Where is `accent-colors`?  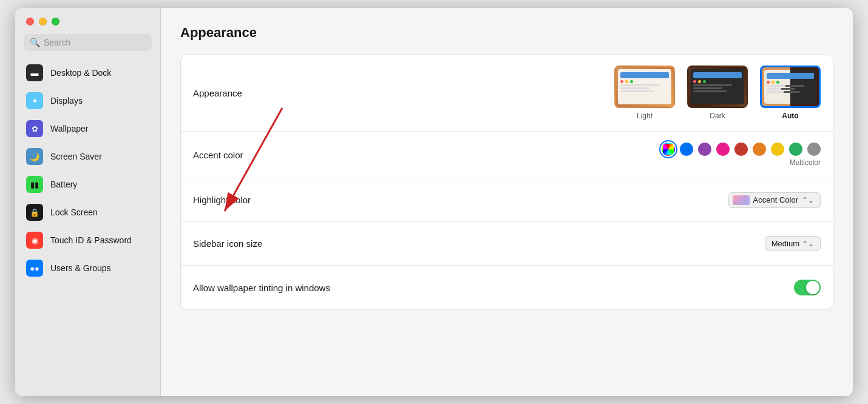 accent-colors is located at coordinates (741, 149).